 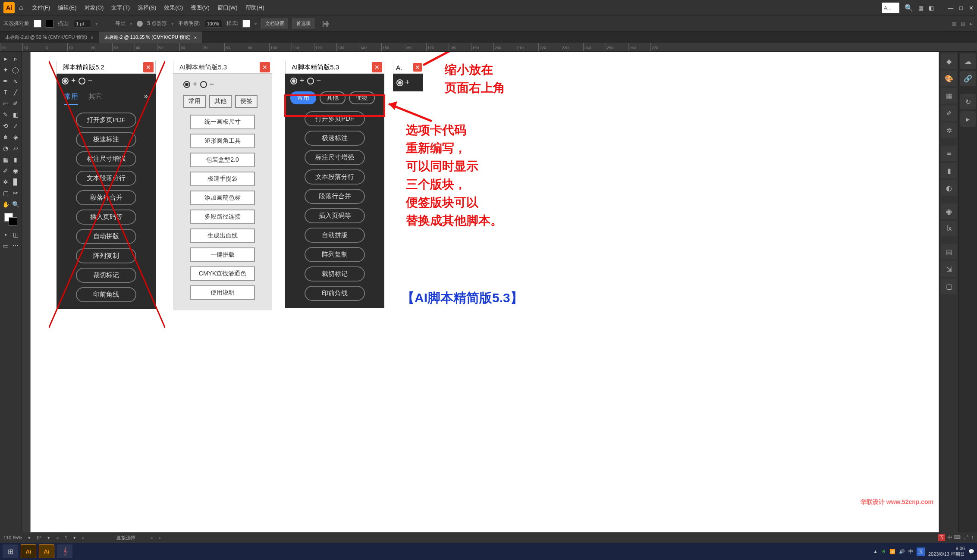 What do you see at coordinates (921, 8) in the screenshot?
I see `arrange-icon: ▦` at bounding box center [921, 8].